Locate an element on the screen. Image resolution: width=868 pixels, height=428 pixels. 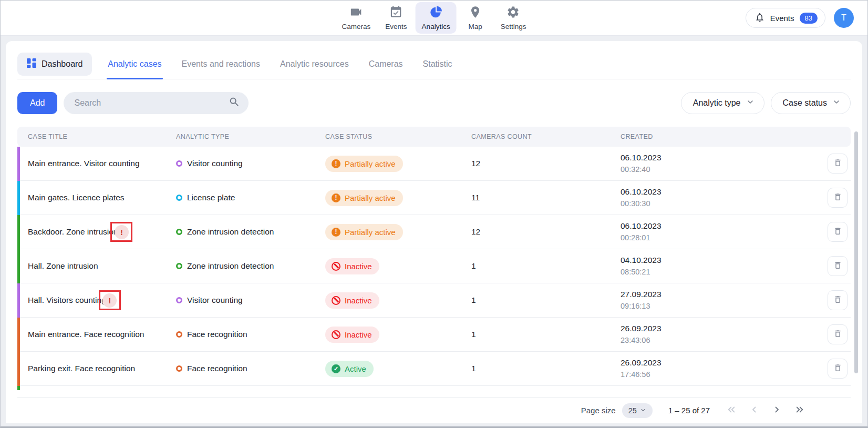
vertical-scrollbar-thumb is located at coordinates (856, 252).